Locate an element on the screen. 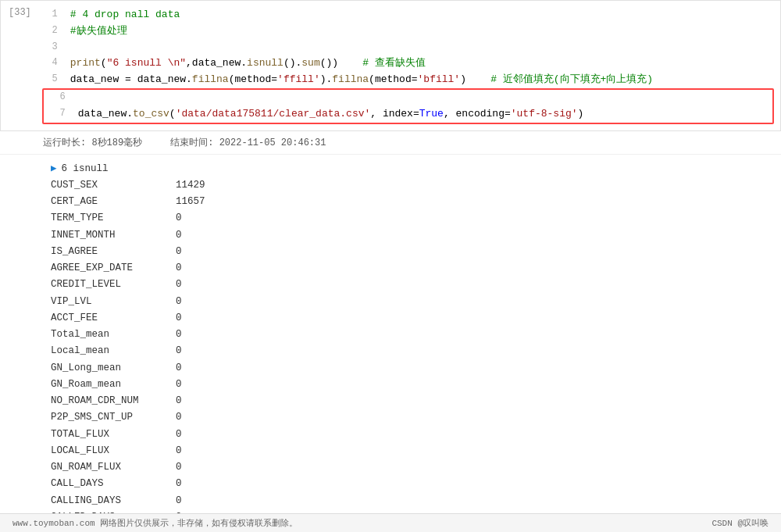 Image resolution: width=781 pixels, height=532 pixels. output-row-innet-month: INNET_MONTH 0 is located at coordinates (412, 236).